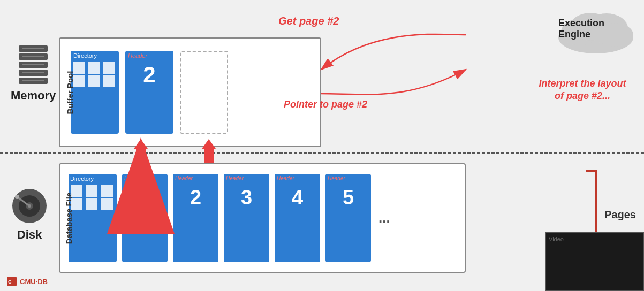 This screenshot has width=644, height=291. What do you see at coordinates (393, 52) in the screenshot?
I see `get-page-arrow` at bounding box center [393, 52].